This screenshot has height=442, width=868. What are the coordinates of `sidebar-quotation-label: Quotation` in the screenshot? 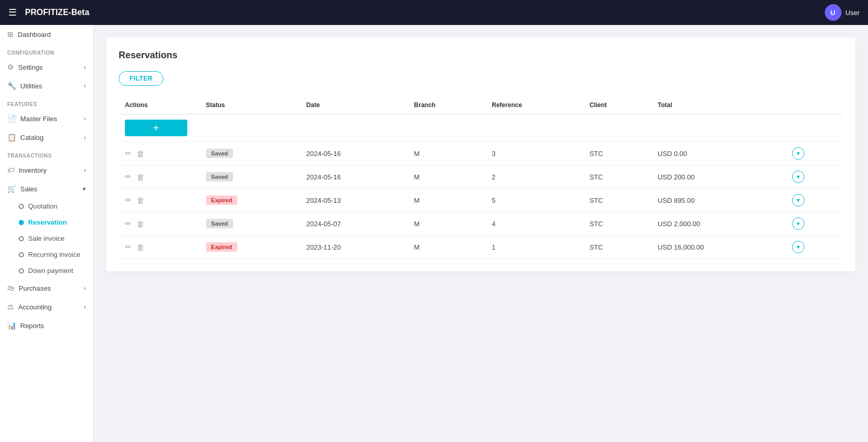 It's located at (43, 206).